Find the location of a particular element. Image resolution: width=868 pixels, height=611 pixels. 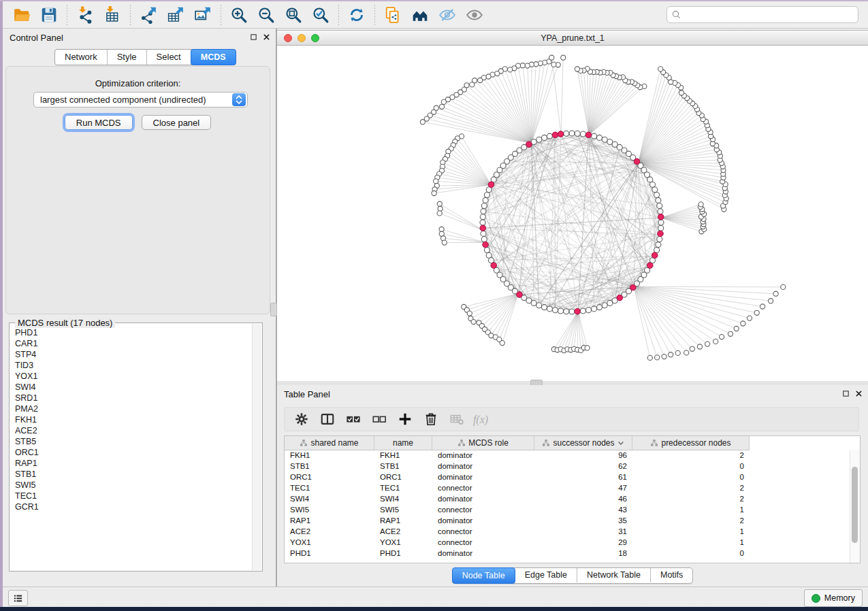

duplicate-network-button is located at coordinates (393, 15).